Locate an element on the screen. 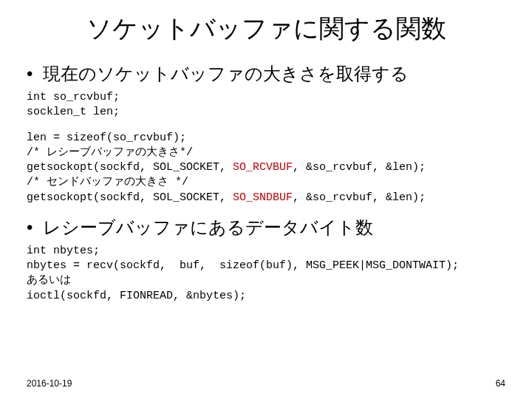  footer-date: 2016-10-19 is located at coordinates (49, 383).